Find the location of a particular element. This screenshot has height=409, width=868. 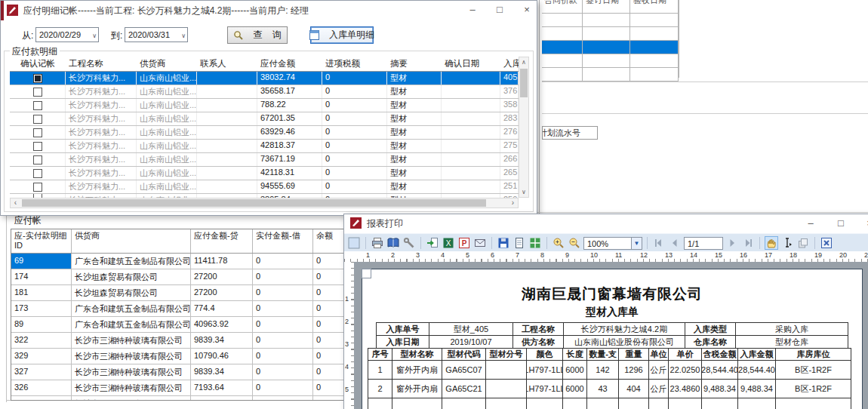

payables-row: 322长沙市三湘特种玻璃有限公司9839.3400 is located at coordinates (178, 341).